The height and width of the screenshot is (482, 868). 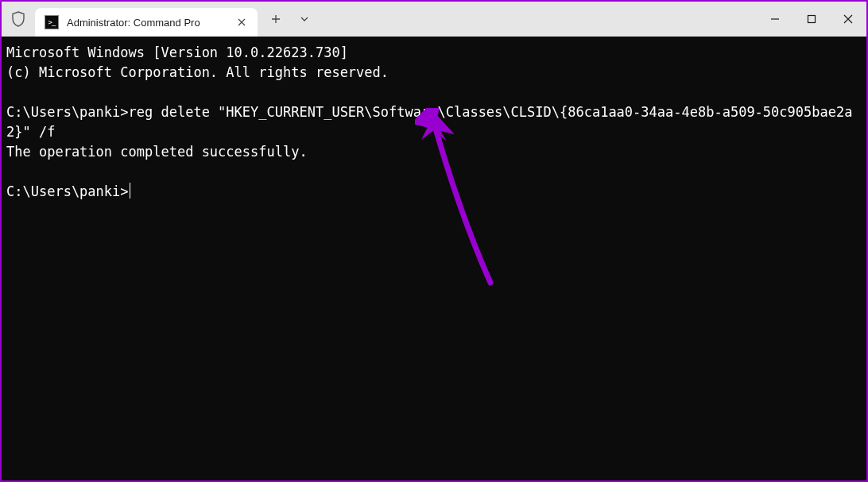 I want to click on command-prompt-icon: >_, so click(x=52, y=22).